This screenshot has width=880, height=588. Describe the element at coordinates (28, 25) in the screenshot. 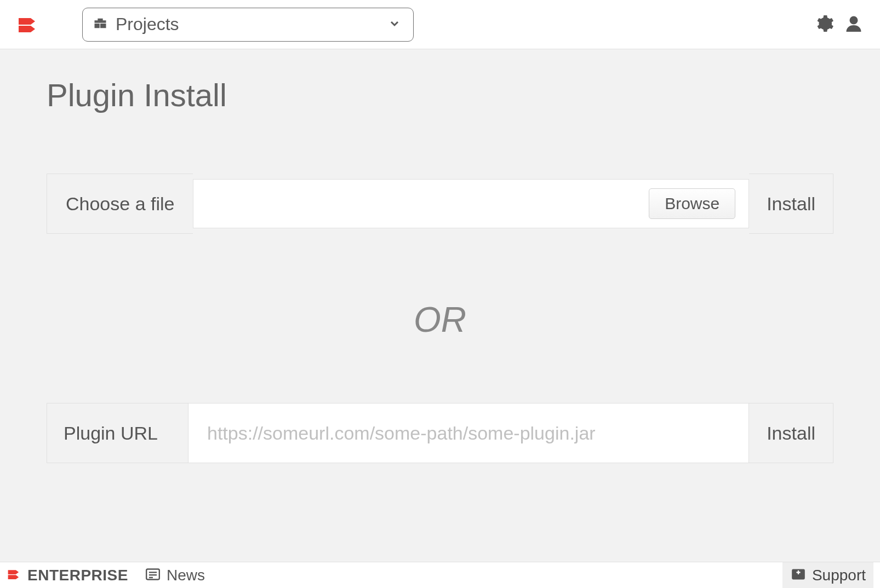

I see `logo` at that location.